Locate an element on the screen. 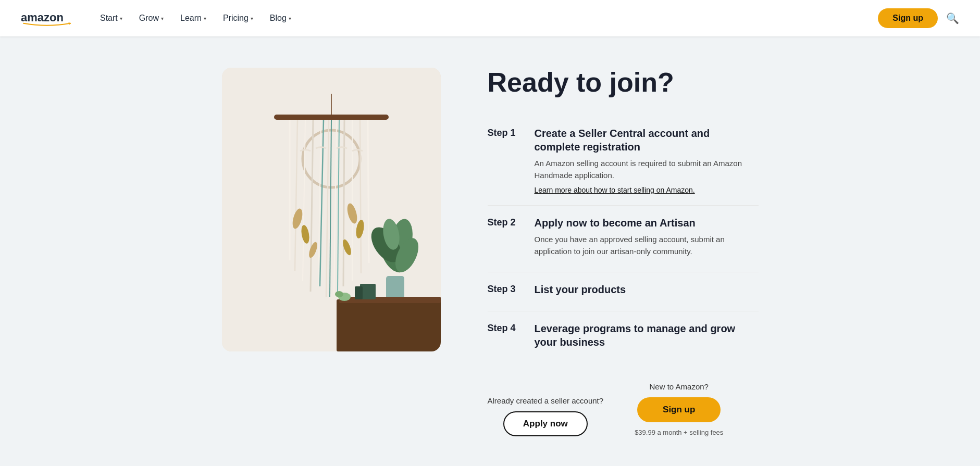 This screenshot has height=466, width=980. search-icon: 🔍 is located at coordinates (952, 18).